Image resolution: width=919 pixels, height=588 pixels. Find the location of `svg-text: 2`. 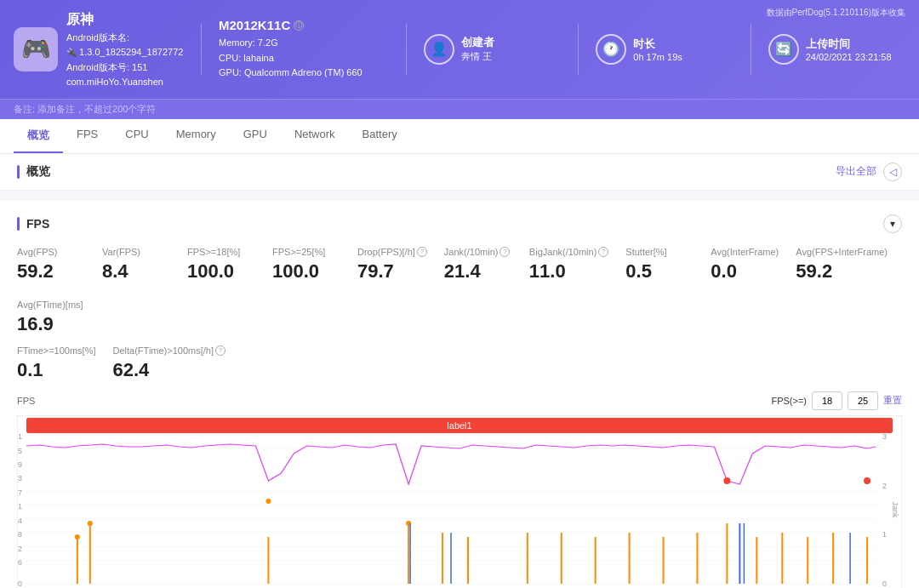

svg-text: 2 is located at coordinates (885, 486).